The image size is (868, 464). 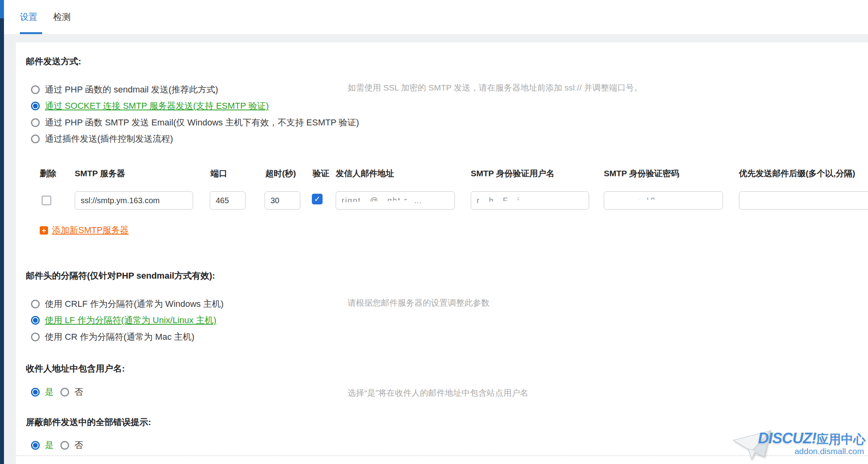 What do you see at coordinates (395, 200) in the screenshot?
I see `sender-email-input: rignt…@…ght.co…` at bounding box center [395, 200].